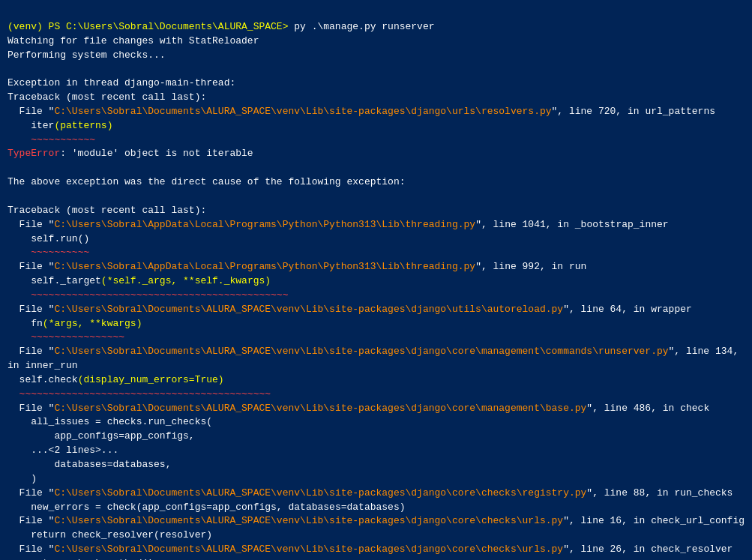 The width and height of the screenshot is (752, 560). Describe the element at coordinates (376, 154) in the screenshot. I see `terminal-line: TypeError: 'module' object is not iterab…` at that location.